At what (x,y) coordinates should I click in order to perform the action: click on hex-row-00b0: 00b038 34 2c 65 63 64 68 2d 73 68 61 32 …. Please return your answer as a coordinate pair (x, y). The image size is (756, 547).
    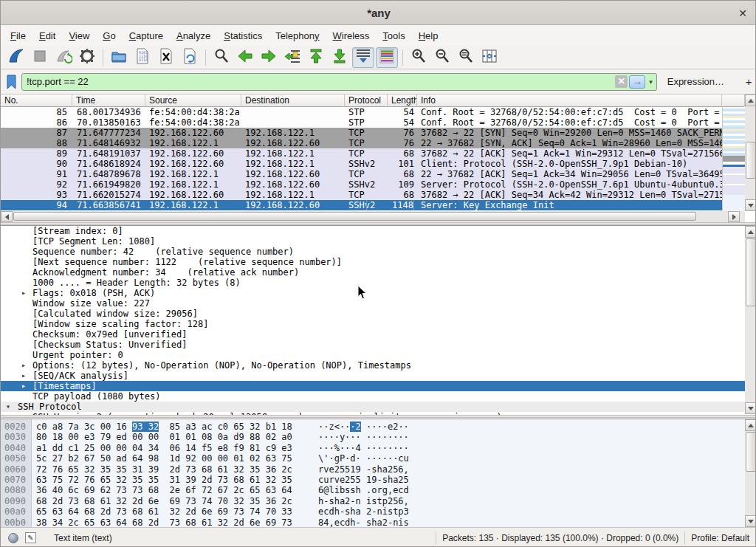
    Looking at the image, I should click on (373, 523).